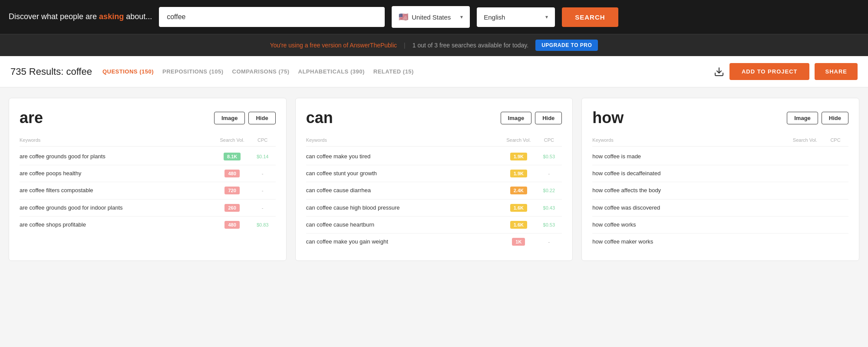 The image size is (868, 347). I want to click on keyword-text: can coffee make you gain weight, so click(404, 242).